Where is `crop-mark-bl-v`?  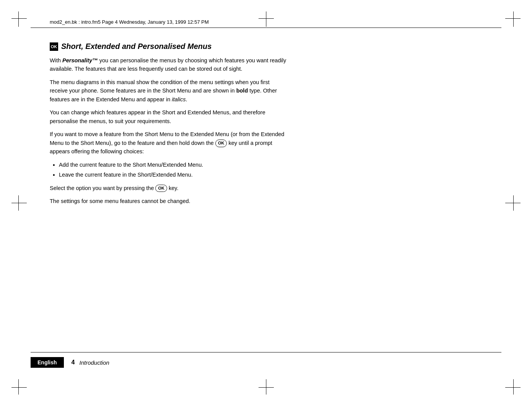
crop-mark-bl-v is located at coordinates (18, 387).